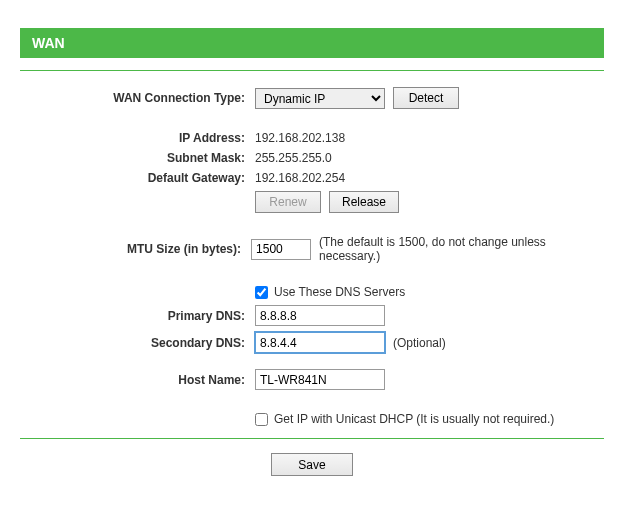 The height and width of the screenshot is (512, 624). I want to click on connection-type-select: Dynamic IP, so click(320, 98).